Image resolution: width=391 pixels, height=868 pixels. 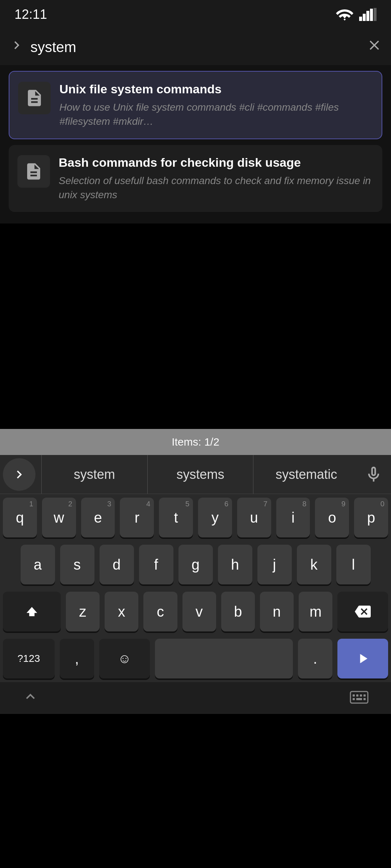 What do you see at coordinates (29, 659) in the screenshot?
I see `num-sym-key: ?123` at bounding box center [29, 659].